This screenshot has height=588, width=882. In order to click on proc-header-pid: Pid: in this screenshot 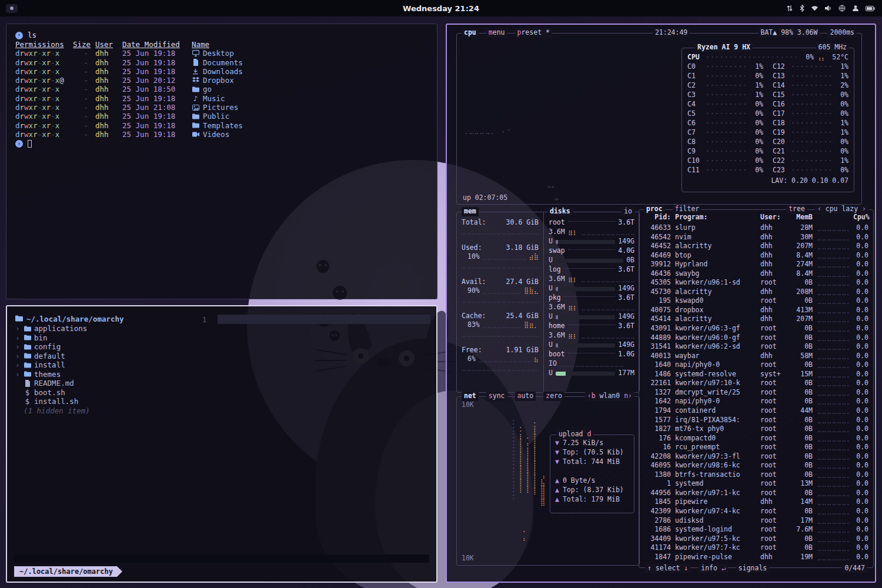, I will do `click(657, 218)`.